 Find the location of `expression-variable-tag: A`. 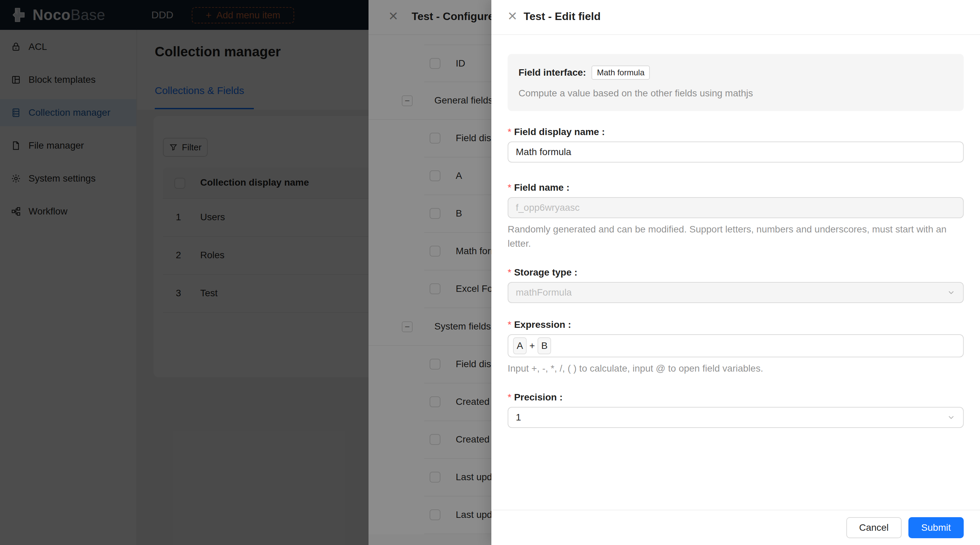

expression-variable-tag: A is located at coordinates (520, 346).